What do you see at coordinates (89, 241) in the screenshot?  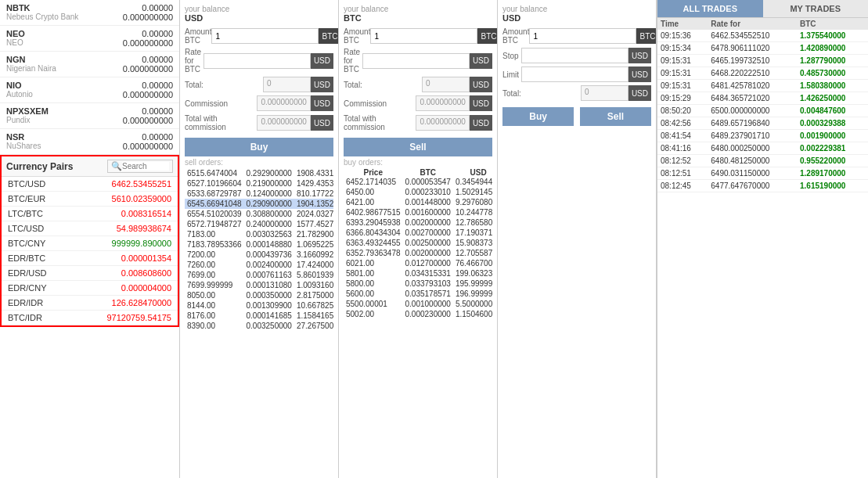 I see `currency-pairs-section: Currency Pairs 🔍 BTC/USD 6462.53455251 B…` at bounding box center [89, 241].